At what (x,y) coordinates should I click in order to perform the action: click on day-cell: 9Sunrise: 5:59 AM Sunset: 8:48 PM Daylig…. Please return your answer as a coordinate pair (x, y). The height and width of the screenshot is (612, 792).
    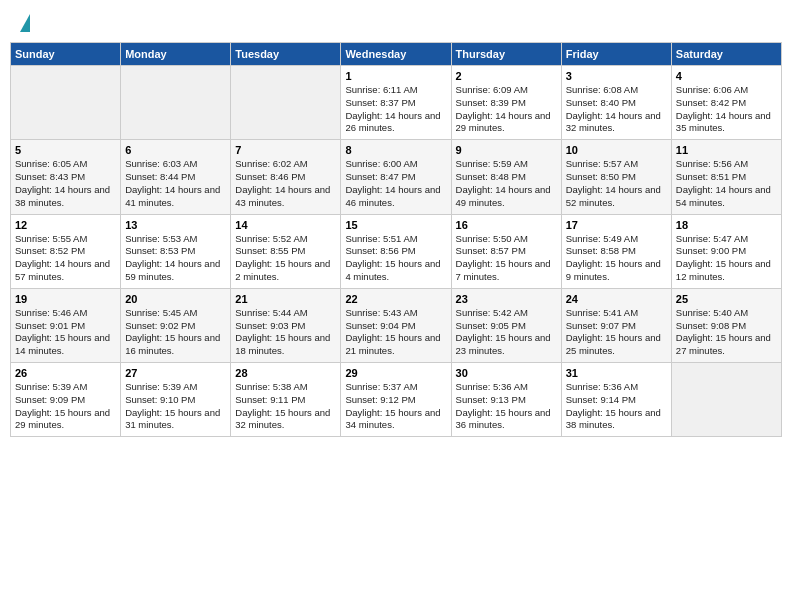
    Looking at the image, I should click on (506, 177).